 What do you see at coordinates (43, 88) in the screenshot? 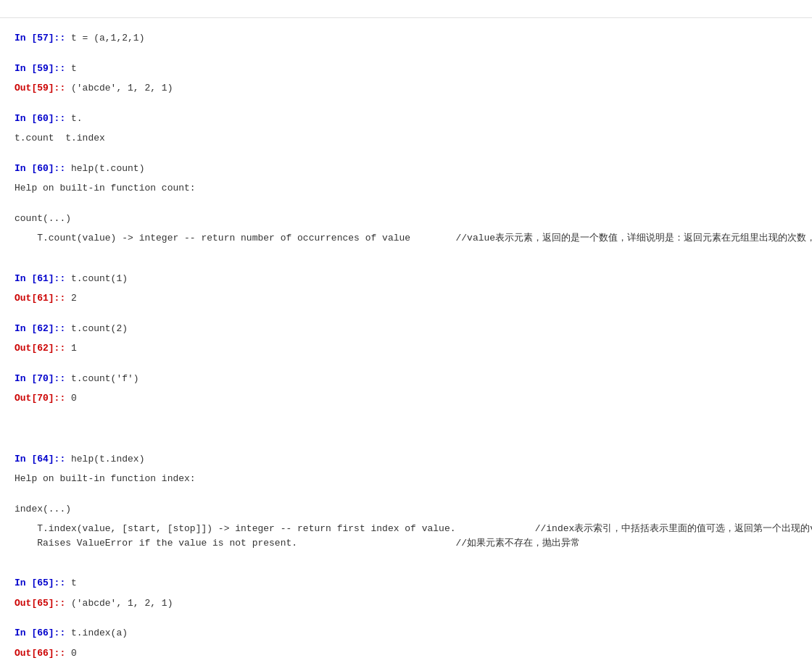
I see `out-prompt-label: Out[59]::` at bounding box center [43, 88].